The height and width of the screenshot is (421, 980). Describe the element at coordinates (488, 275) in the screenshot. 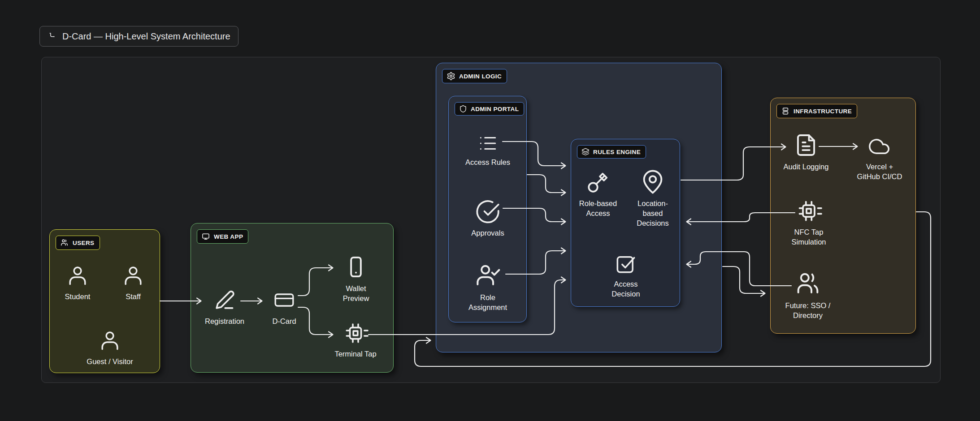

I see `user-check-icon` at that location.